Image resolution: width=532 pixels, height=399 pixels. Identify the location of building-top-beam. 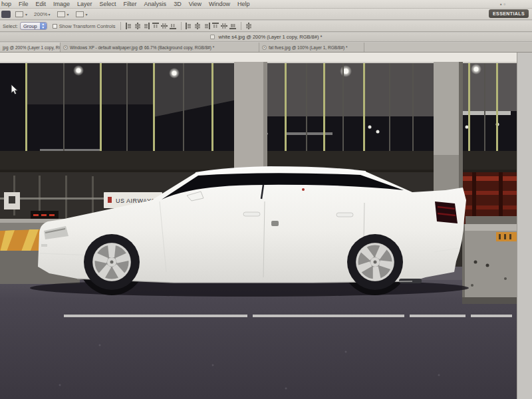
(258, 58).